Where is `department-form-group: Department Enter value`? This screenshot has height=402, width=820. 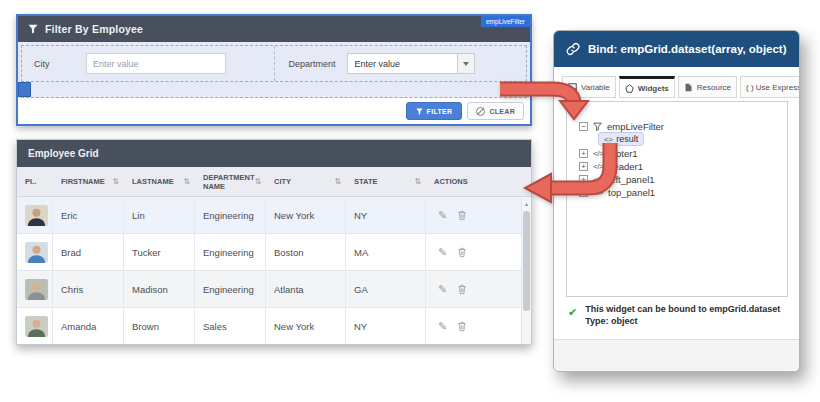 department-form-group: Department Enter value is located at coordinates (400, 64).